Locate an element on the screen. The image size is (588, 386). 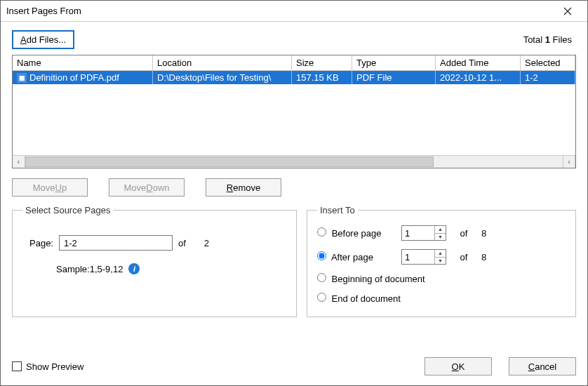
insert-legend: Insert To is located at coordinates (338, 211).